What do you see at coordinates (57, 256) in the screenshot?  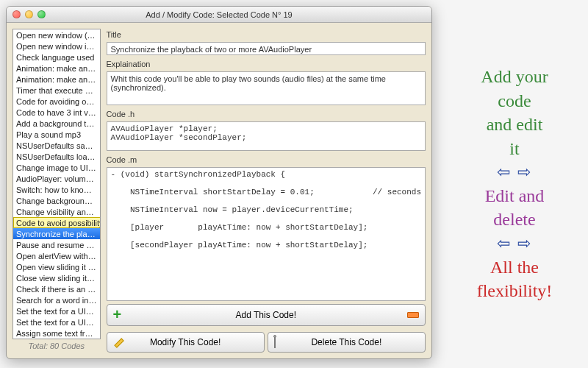 I see `list-item: Open alertView with Yes or No o...` at bounding box center [57, 256].